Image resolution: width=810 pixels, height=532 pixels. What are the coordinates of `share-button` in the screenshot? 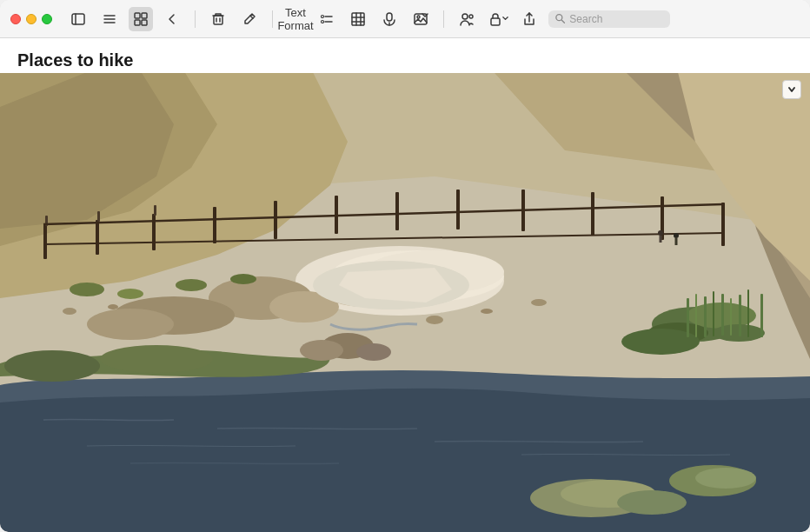 It's located at (529, 19).